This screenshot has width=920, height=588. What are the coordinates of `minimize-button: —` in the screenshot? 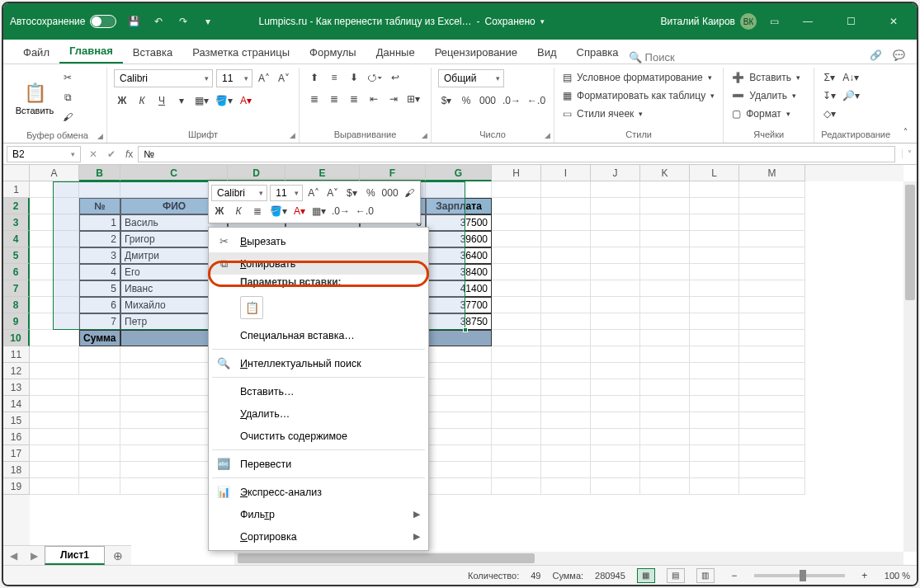 It's located at (808, 21).